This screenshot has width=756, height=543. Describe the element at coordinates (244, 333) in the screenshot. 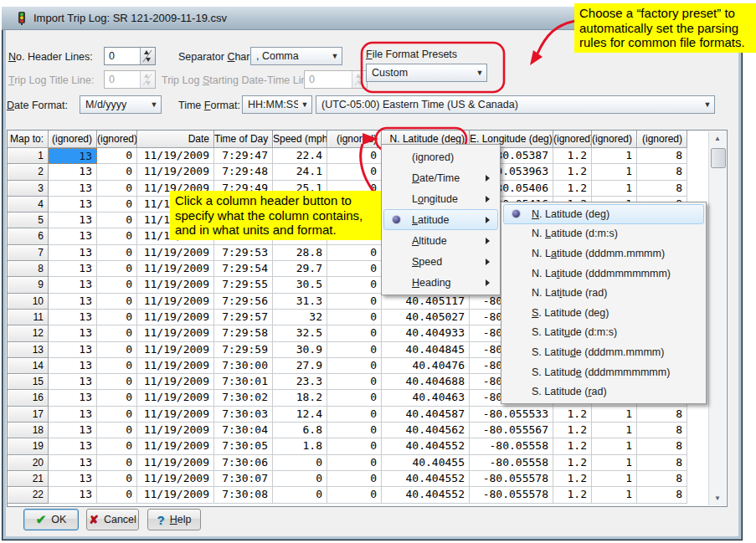

I see `table-cell: 7:29:58` at that location.